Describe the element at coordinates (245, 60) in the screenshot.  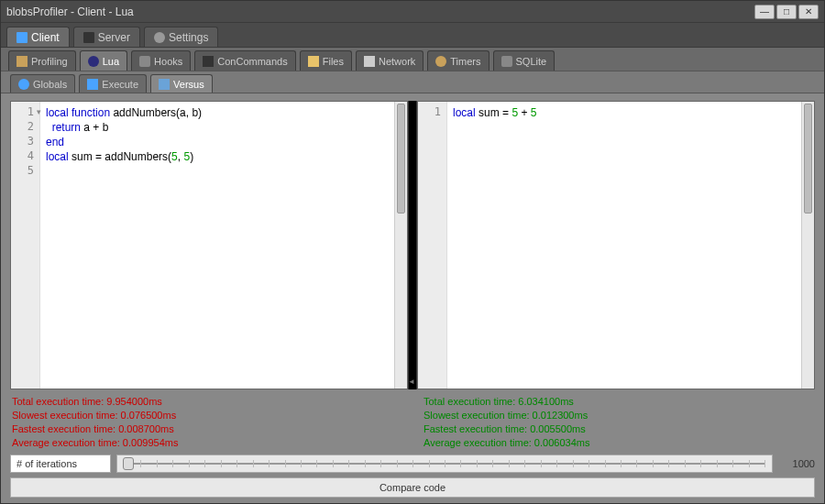
I see `subtab-concommands: ConCommands` at that location.